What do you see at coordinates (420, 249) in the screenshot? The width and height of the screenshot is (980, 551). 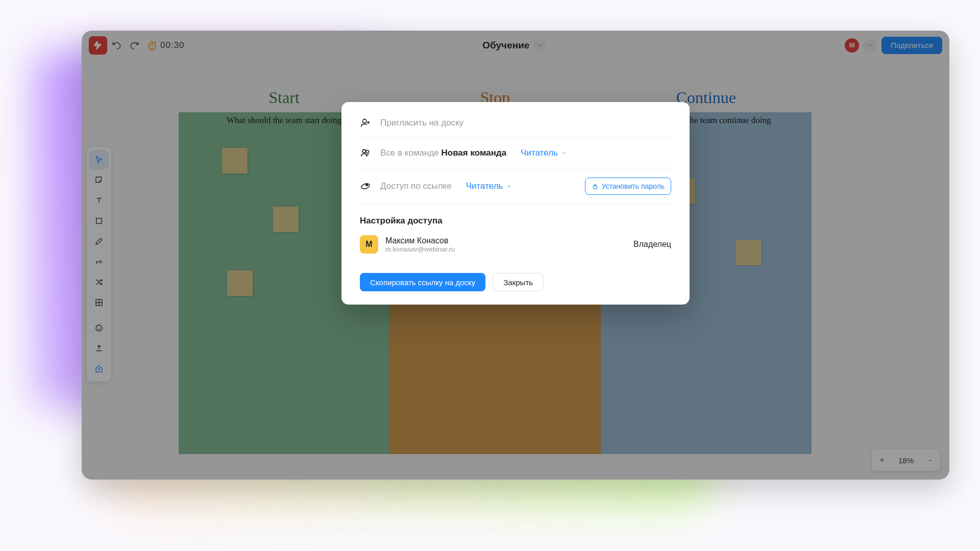 I see `member-email: m.konasov@webinar.ru` at bounding box center [420, 249].